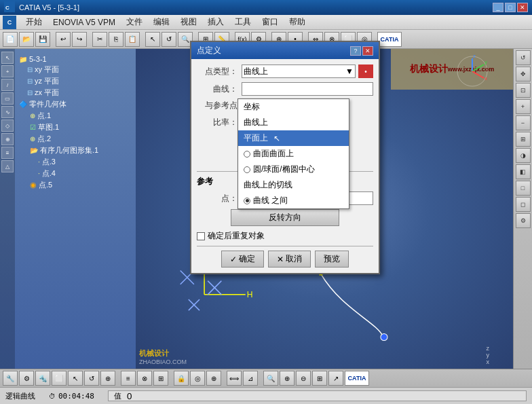 Image resolution: width=532 pixels, height=404 pixels. I want to click on menu-insert: 插入, so click(216, 22).